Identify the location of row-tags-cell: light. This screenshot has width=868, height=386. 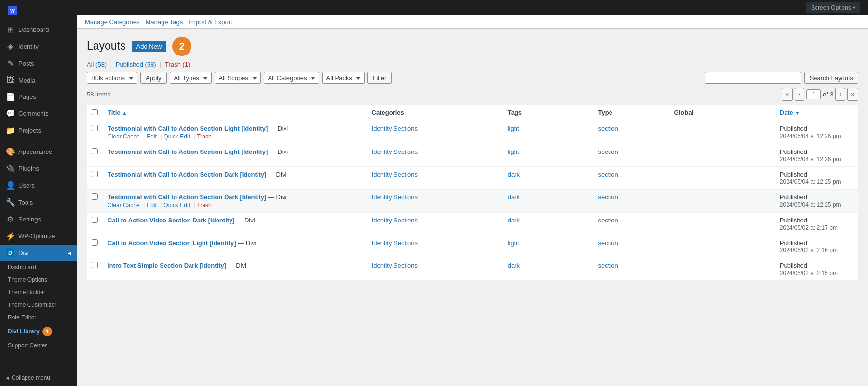
(548, 155).